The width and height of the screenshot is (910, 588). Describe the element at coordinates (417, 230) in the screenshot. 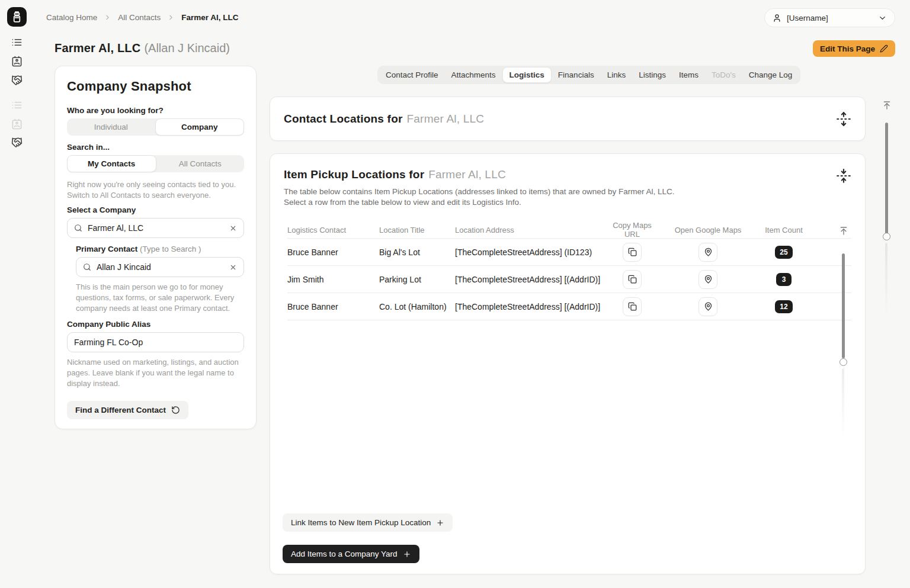

I see `col-location-title: Location Title` at that location.